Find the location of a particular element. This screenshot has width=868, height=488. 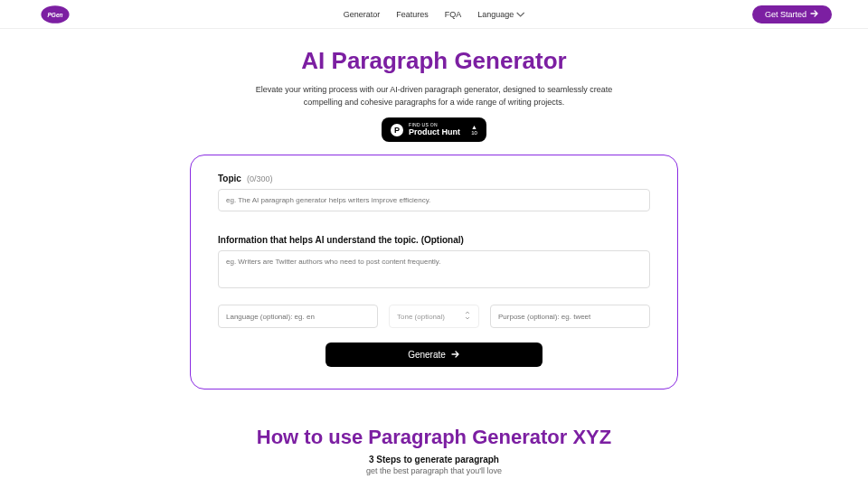

nav-generator: Generator is located at coordinates (362, 14).